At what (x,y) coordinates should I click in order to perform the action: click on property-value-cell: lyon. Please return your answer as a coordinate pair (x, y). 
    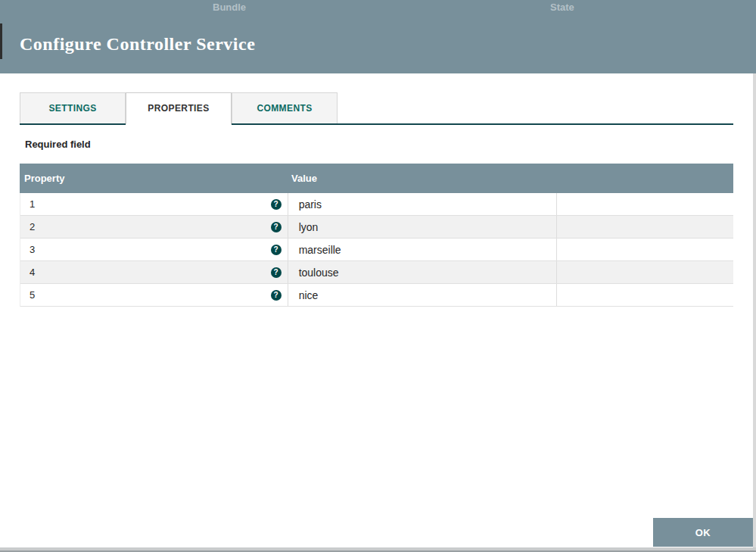
    Looking at the image, I should click on (422, 227).